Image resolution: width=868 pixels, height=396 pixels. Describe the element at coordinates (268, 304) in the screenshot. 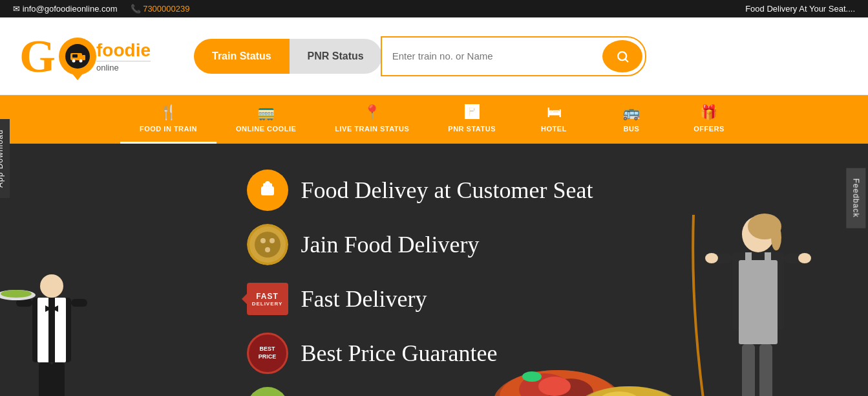

I see `delivery-label: DELIVERY` at that location.